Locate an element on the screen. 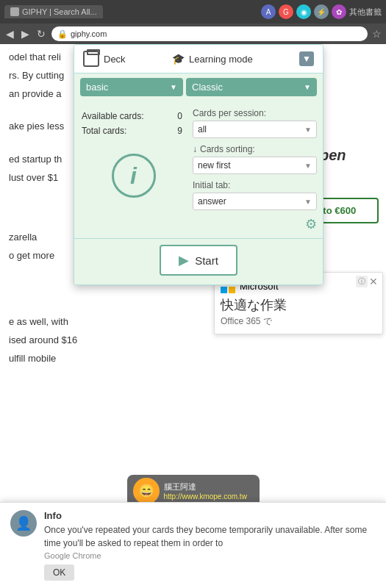 This screenshot has width=386, height=588. url-text: giphy.com is located at coordinates (88, 34).